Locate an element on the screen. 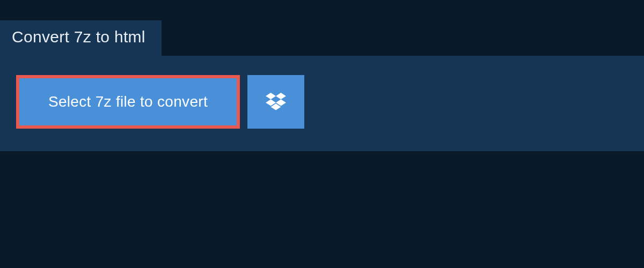 The width and height of the screenshot is (644, 268). dropbox-icon is located at coordinates (276, 102).